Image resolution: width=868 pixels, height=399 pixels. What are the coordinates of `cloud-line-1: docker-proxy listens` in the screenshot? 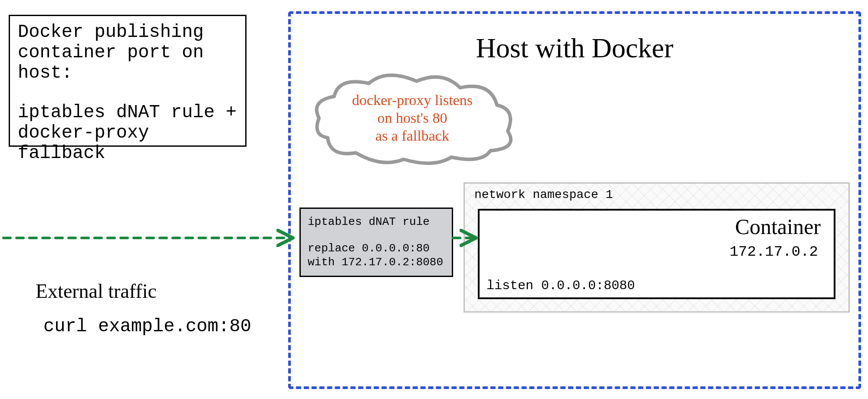 It's located at (412, 101).